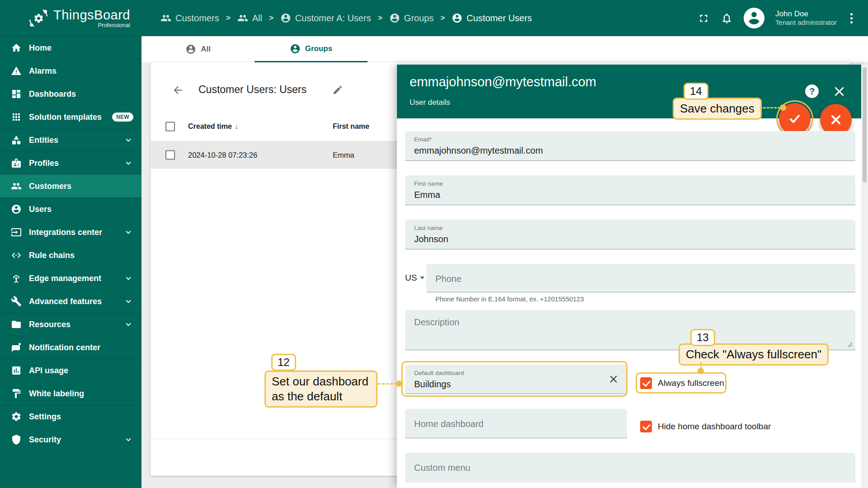 This screenshot has width=868, height=488. I want to click on custom-menu-field: Custom menu, so click(630, 468).